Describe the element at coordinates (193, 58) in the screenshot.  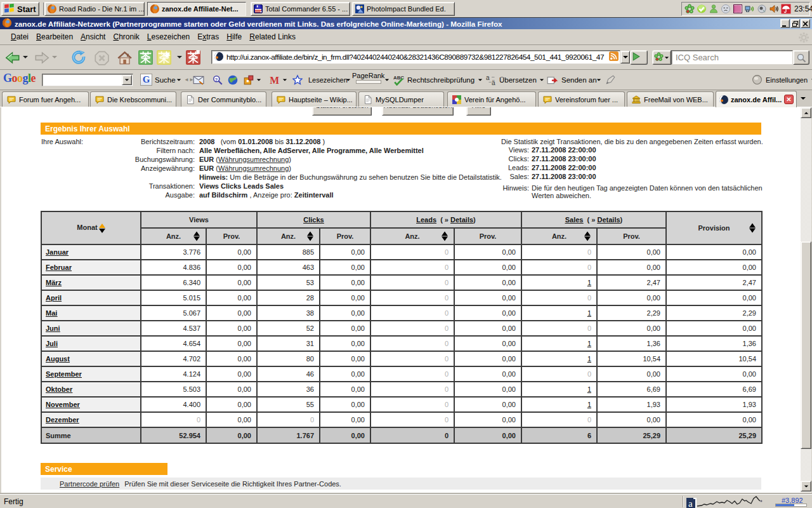
I see `tea-red-button` at that location.